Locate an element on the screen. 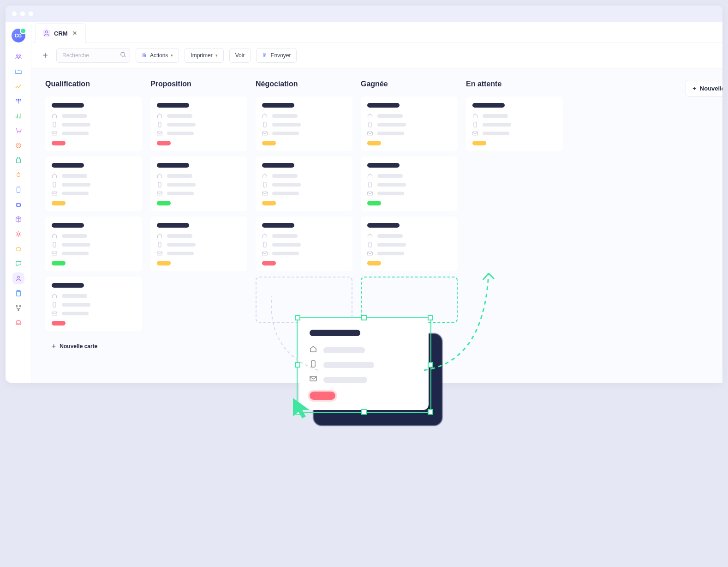 This screenshot has height=567, width=728. target-icon is located at coordinates (18, 145).